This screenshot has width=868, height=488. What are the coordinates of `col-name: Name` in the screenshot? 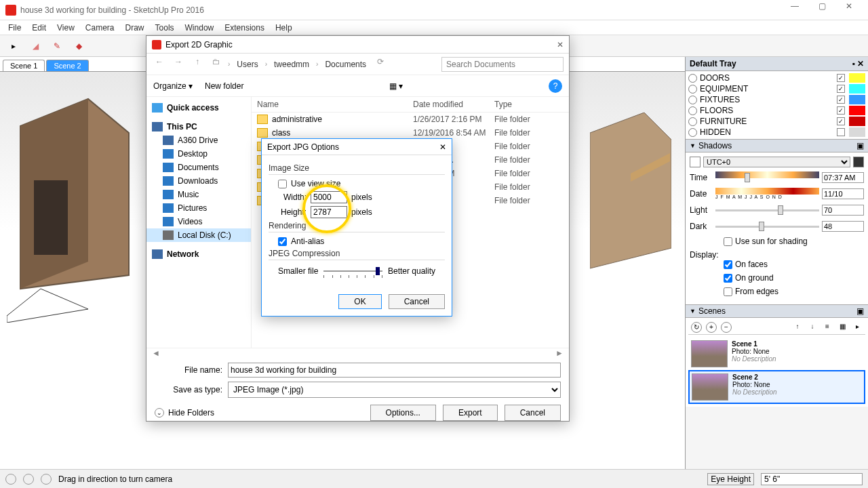 It's located at (335, 104).